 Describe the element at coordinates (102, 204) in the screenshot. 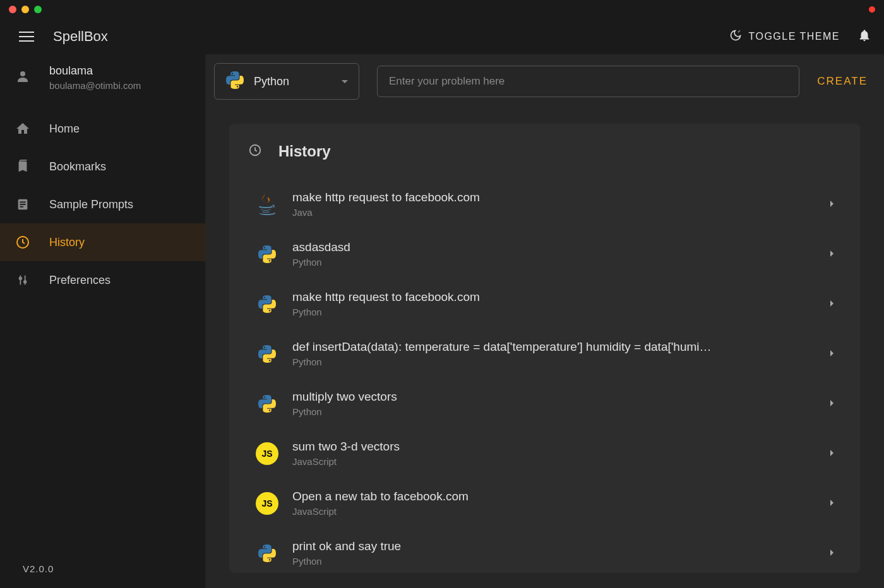

I see `sidebar-item-sample-prompts: Sample Prompts` at that location.